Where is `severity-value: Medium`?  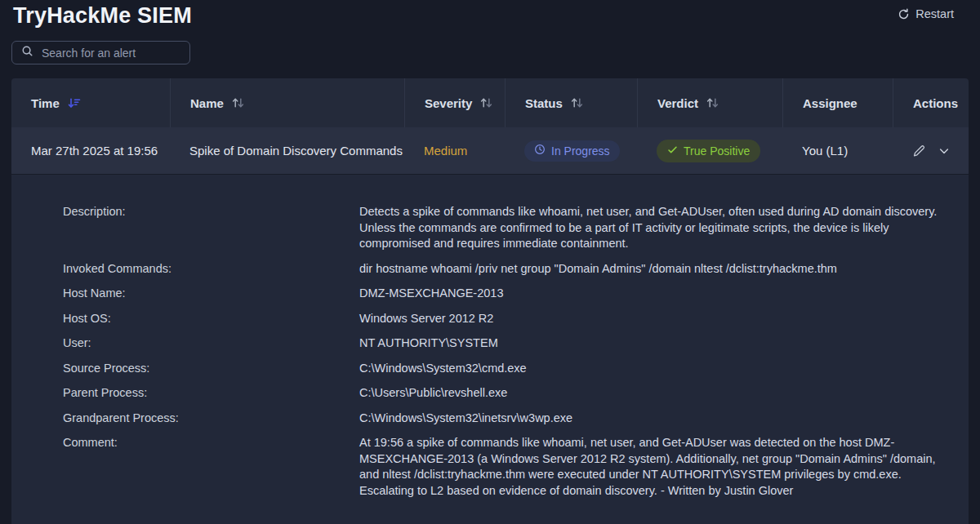 severity-value: Medium is located at coordinates (446, 150).